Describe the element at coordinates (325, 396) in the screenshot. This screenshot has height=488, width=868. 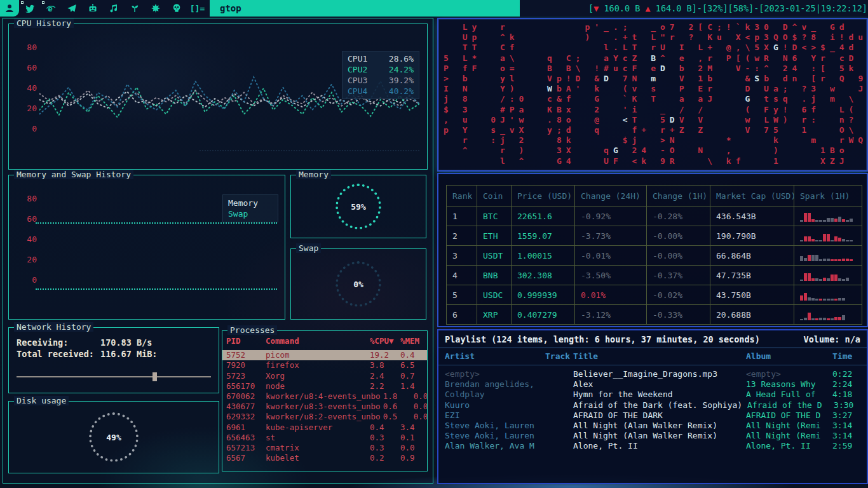
I see `process-row: 670062kworker/u8:4-events_unbo1.80.0` at that location.